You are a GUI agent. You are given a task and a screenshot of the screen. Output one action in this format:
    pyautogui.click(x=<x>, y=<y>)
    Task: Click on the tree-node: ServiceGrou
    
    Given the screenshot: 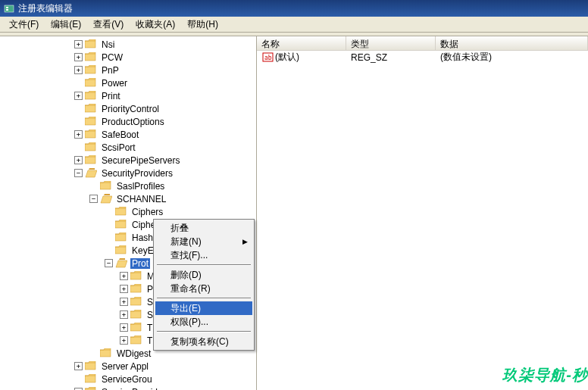 What is the action you would take?
    pyautogui.click(x=129, y=379)
    